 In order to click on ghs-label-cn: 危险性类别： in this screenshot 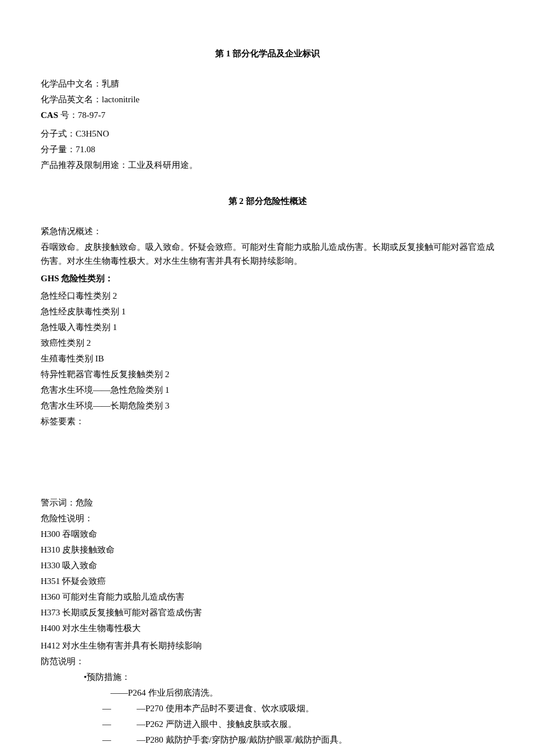, I will do `click(87, 278)`.